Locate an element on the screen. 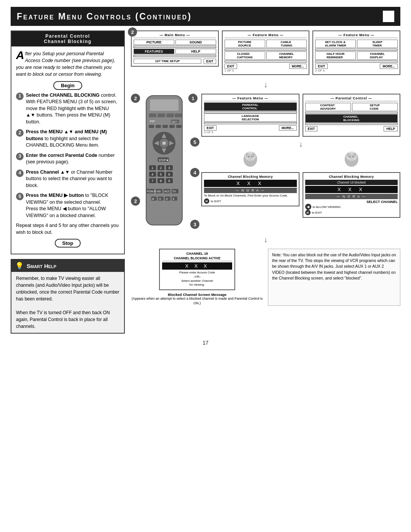 The image size is (411, 532). arrow-down-2: ↓ is located at coordinates (301, 144).